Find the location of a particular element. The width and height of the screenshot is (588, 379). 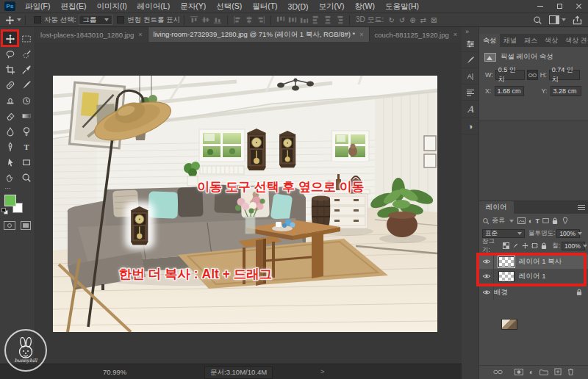

new-layer-icon is located at coordinates (558, 372).